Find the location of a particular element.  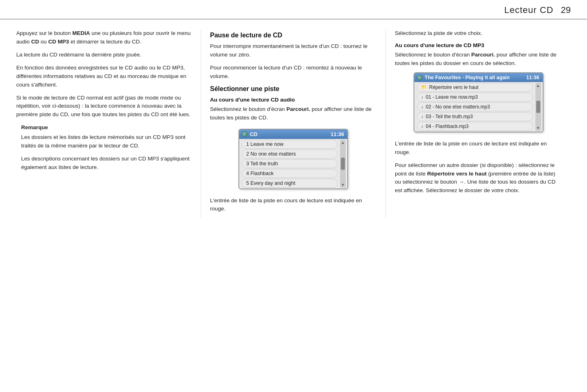

cd-track-5-label: 5 Every day and night is located at coordinates (271, 183).